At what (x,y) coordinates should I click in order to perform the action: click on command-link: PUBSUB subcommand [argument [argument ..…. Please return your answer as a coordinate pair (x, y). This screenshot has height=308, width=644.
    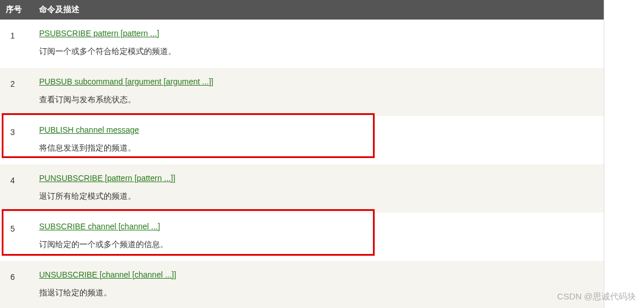
    Looking at the image, I should click on (127, 82).